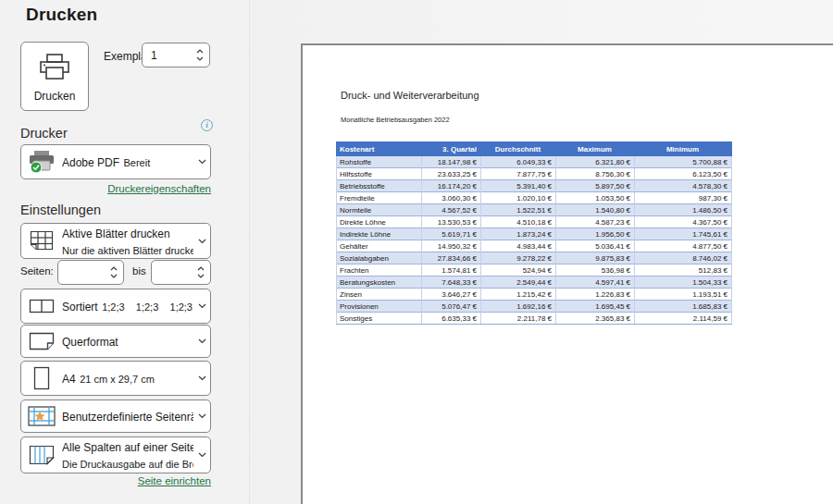 The image size is (833, 504). Describe the element at coordinates (116, 240) in the screenshot. I see `print-what-dropdown: Aktive Blätter drucken Nur die aktiven B…` at that location.